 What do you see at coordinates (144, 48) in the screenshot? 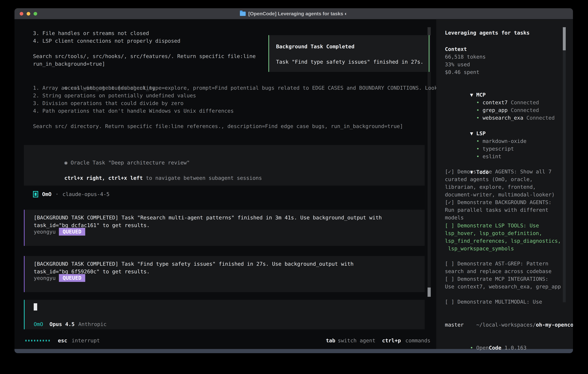
I see `scrollback-line` at bounding box center [144, 48].